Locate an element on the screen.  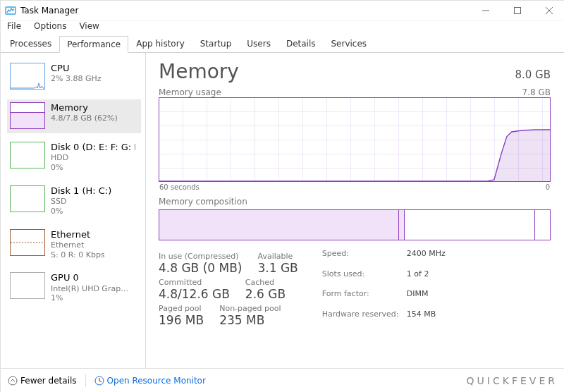
sidebar-item-sub2: 1% is located at coordinates (90, 298).